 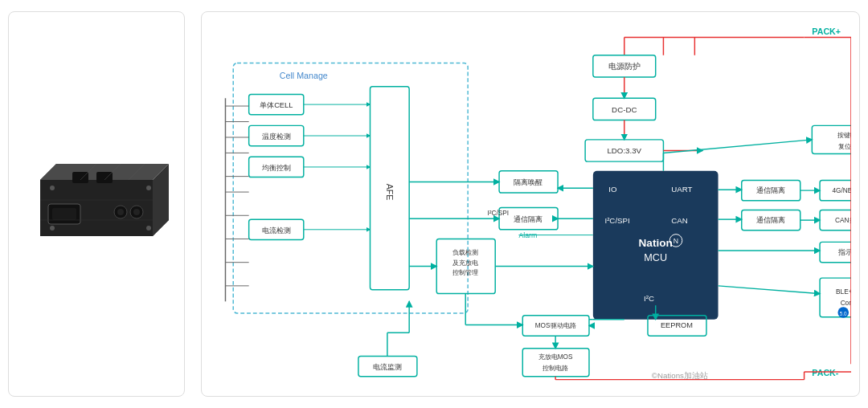 I want to click on nb-iot-label: 4G/NB IOT模块, so click(x=841, y=191).